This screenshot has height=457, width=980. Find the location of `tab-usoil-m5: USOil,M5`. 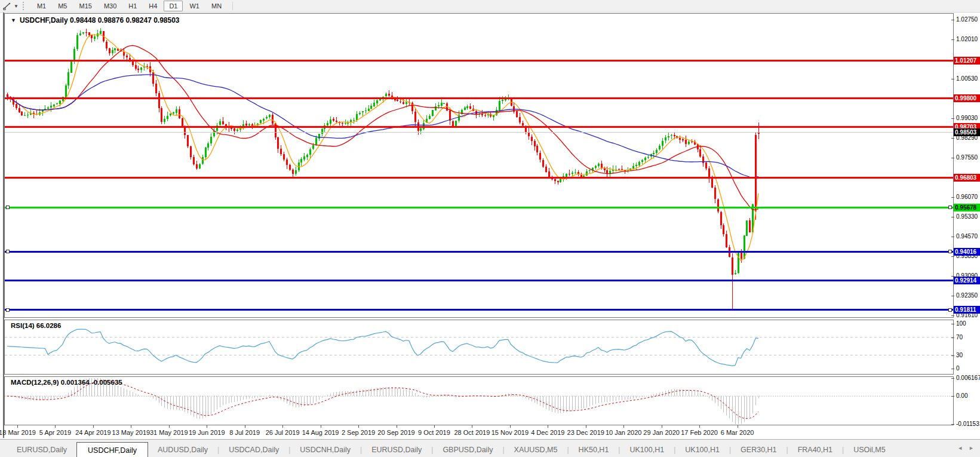

tab-usoil-m5: USOil,M5 is located at coordinates (870, 449).